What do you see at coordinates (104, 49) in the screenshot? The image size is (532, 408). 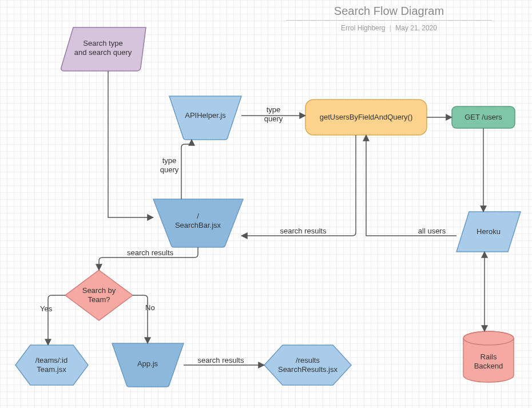 I see `node-start: Search type and search query` at bounding box center [104, 49].